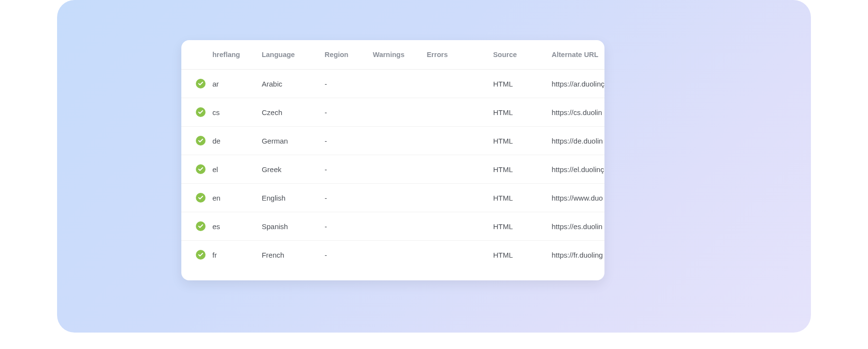 Image resolution: width=868 pixels, height=349 pixels. What do you see at coordinates (237, 198) in the screenshot?
I see `cell-hreflang: en` at bounding box center [237, 198].